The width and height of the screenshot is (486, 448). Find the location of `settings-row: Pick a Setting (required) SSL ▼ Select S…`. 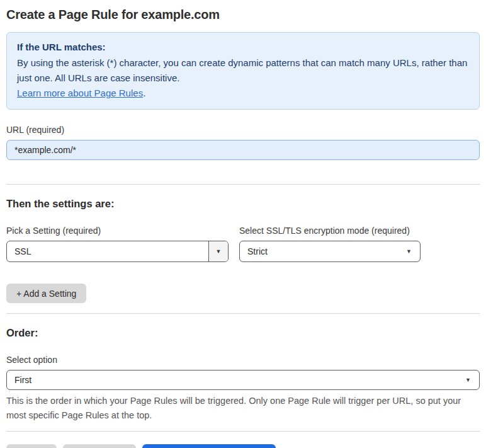

settings-row: Pick a Setting (required) SSL ▼ Select S… is located at coordinates (243, 244).